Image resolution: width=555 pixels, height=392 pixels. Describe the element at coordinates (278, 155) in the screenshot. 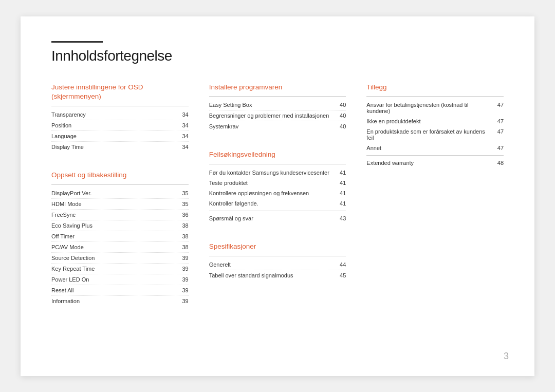

I see `section-feilsok-title: Feilsøkingsveiledning` at that location.